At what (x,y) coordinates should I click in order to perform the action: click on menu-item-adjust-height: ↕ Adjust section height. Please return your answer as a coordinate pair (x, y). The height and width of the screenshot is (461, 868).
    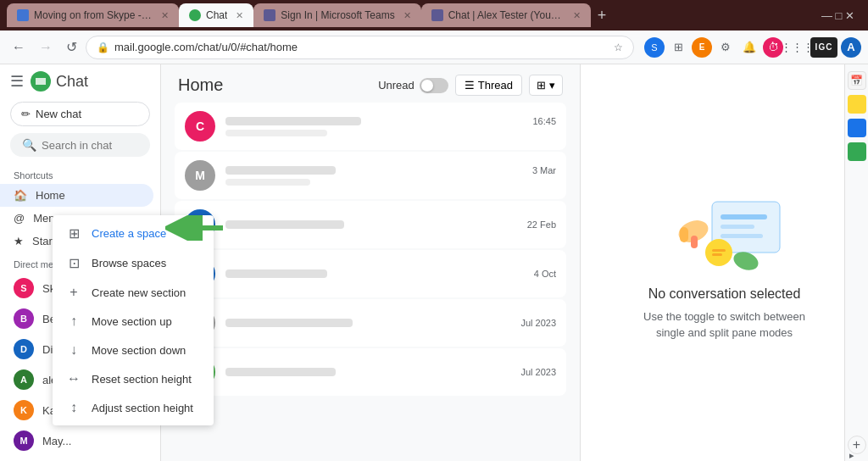
    Looking at the image, I should click on (133, 408).